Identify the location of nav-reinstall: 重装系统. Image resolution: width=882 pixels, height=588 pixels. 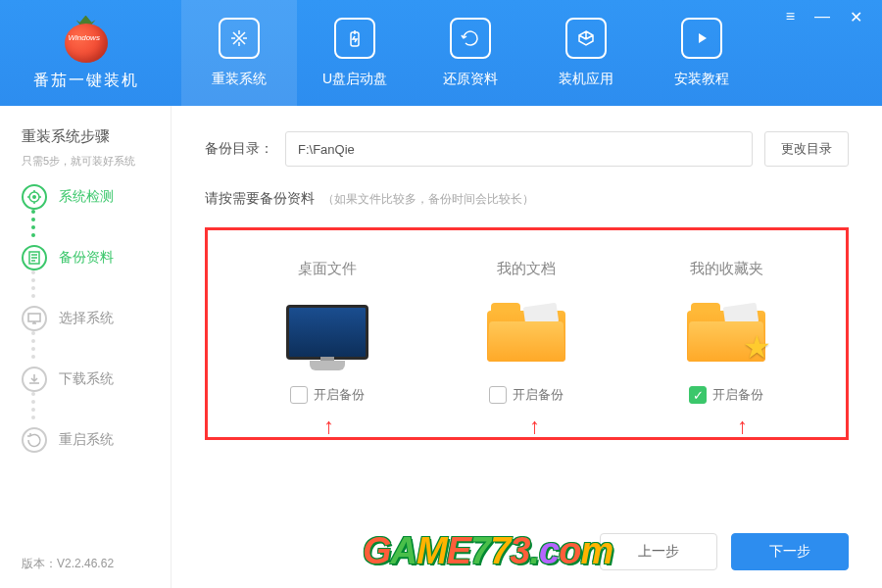
(239, 53).